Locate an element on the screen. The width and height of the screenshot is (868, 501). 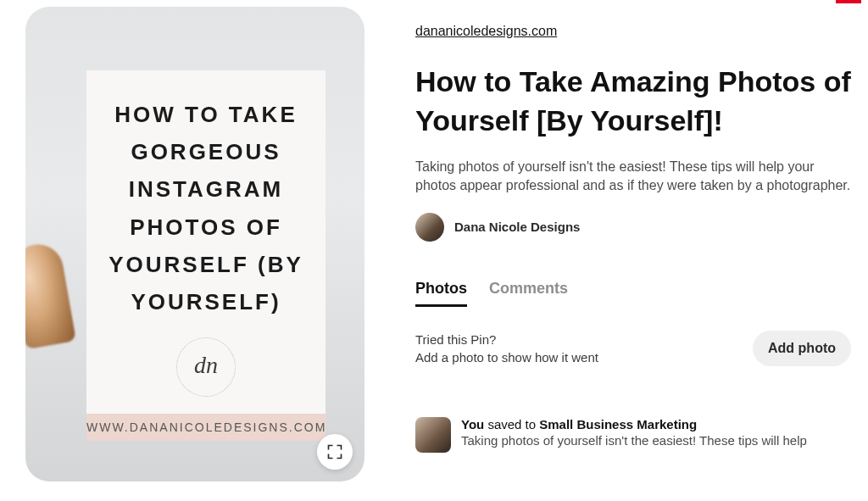
tried-section: Tried this Pin? Add a photo to show how … is located at coordinates (633, 348).